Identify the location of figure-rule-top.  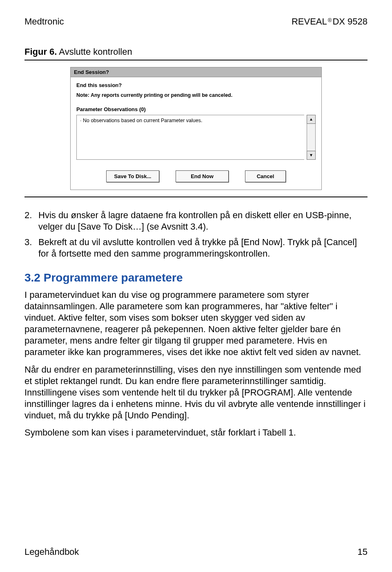
(196, 60).